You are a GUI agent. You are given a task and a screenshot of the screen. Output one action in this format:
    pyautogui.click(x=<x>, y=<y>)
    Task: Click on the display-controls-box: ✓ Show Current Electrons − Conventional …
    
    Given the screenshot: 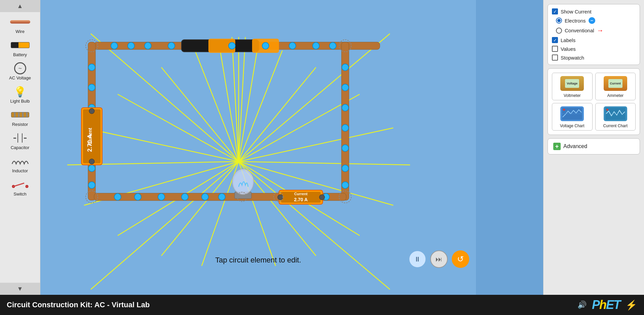 What is the action you would take?
    pyautogui.click(x=594, y=34)
    